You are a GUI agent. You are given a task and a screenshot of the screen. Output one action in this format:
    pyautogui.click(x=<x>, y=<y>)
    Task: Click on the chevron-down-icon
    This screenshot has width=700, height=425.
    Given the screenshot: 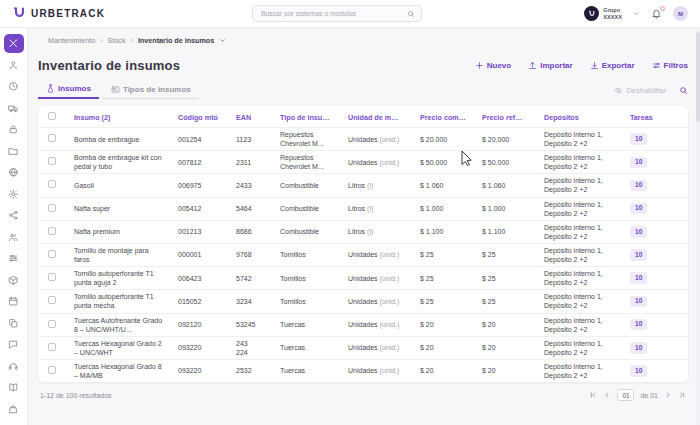 What is the action you would take?
    pyautogui.click(x=636, y=14)
    